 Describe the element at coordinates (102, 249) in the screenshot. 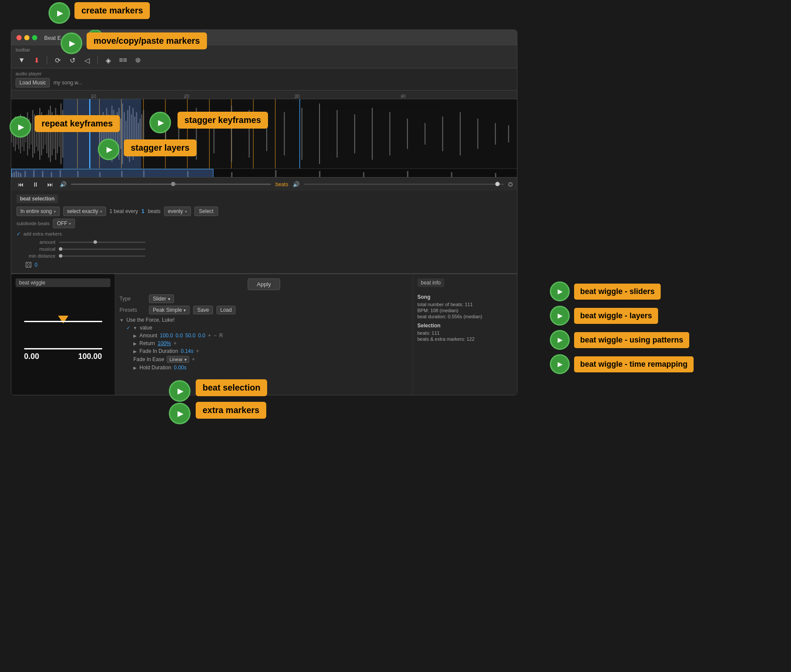

I see `musical-slider` at that location.